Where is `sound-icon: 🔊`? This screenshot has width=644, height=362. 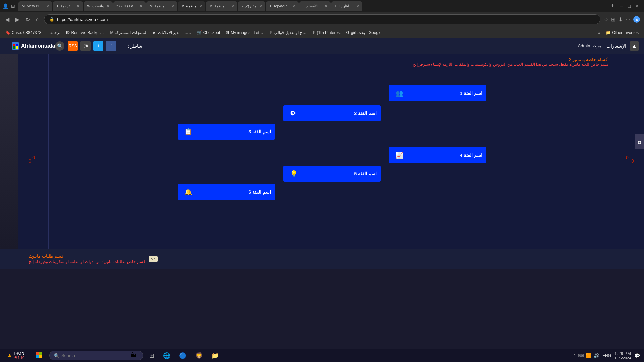 sound-icon: 🔊 is located at coordinates (596, 356).